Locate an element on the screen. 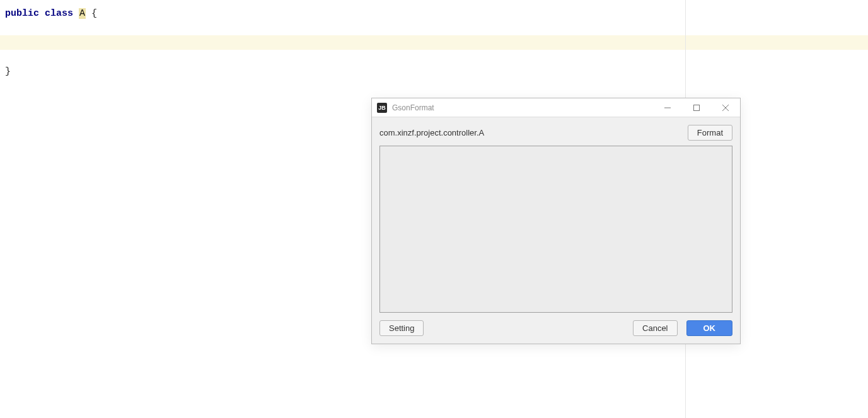 This screenshot has height=418, width=868. keyword: class is located at coordinates (59, 14).